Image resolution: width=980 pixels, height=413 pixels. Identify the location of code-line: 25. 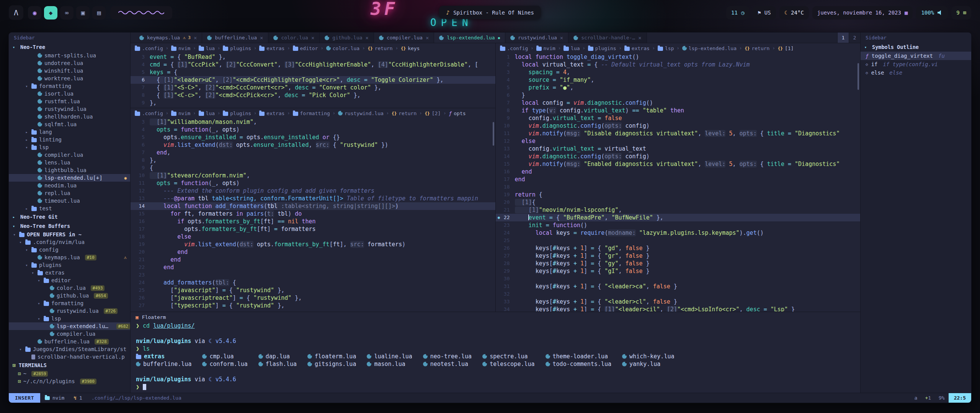
(678, 241).